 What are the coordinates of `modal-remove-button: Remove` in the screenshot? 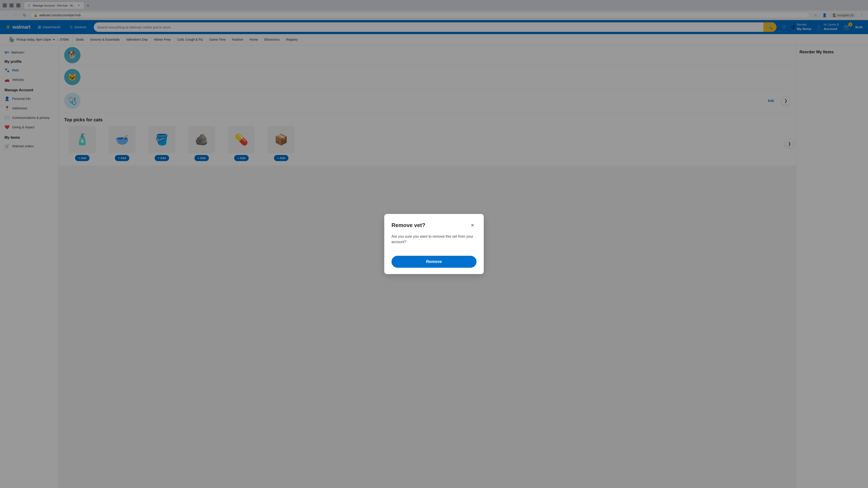 It's located at (434, 262).